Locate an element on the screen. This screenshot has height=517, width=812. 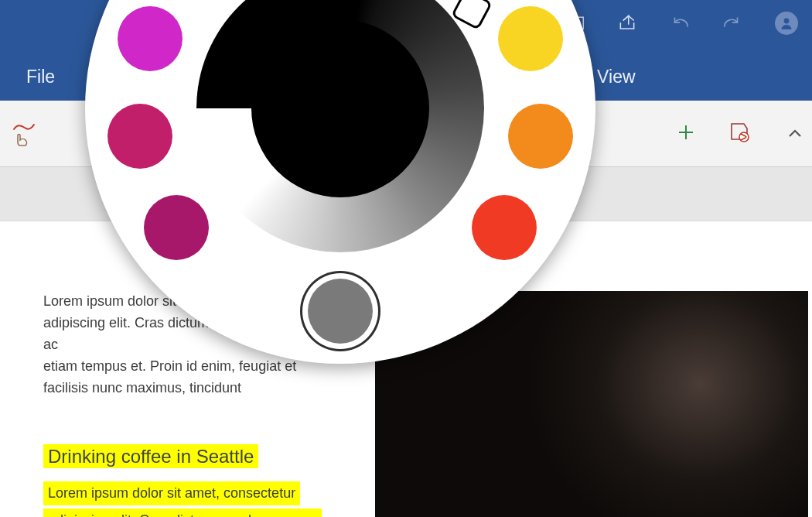
tab-layout: Layout is located at coordinates (413, 77).